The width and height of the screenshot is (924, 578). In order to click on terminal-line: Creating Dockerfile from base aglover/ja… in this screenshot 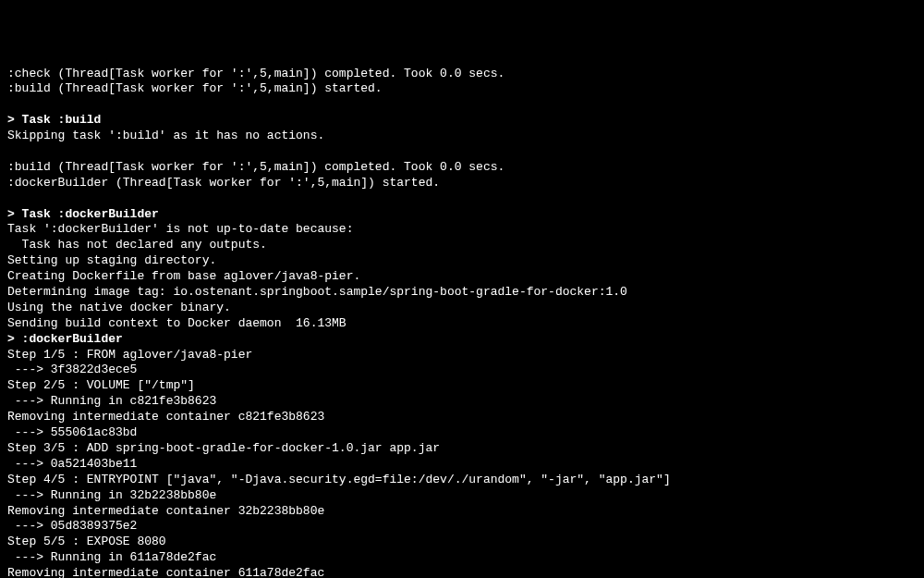, I will do `click(462, 277)`.